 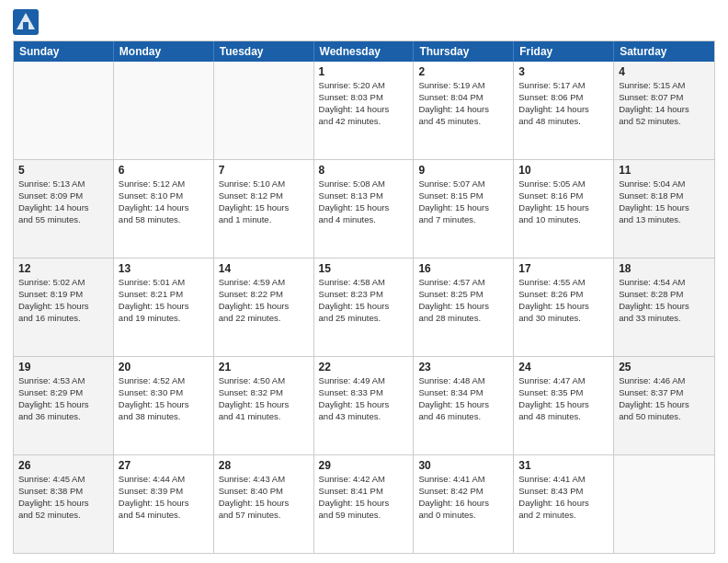 What do you see at coordinates (28, 22) in the screenshot?
I see `logo` at bounding box center [28, 22].